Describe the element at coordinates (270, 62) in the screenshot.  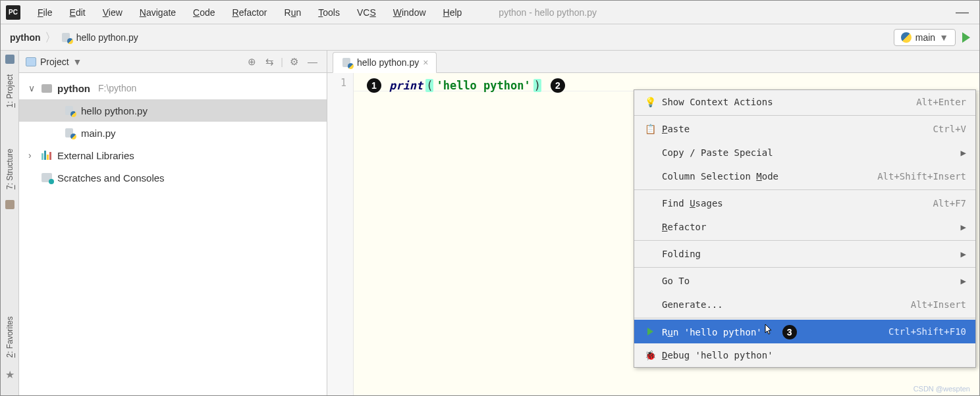
I see `sort-icon: ⇆` at that location.